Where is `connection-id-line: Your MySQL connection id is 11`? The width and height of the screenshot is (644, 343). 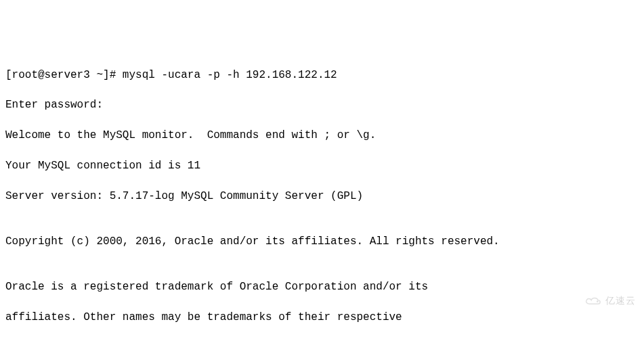
connection-id-line: Your MySQL connection id is 11 is located at coordinates (322, 166).